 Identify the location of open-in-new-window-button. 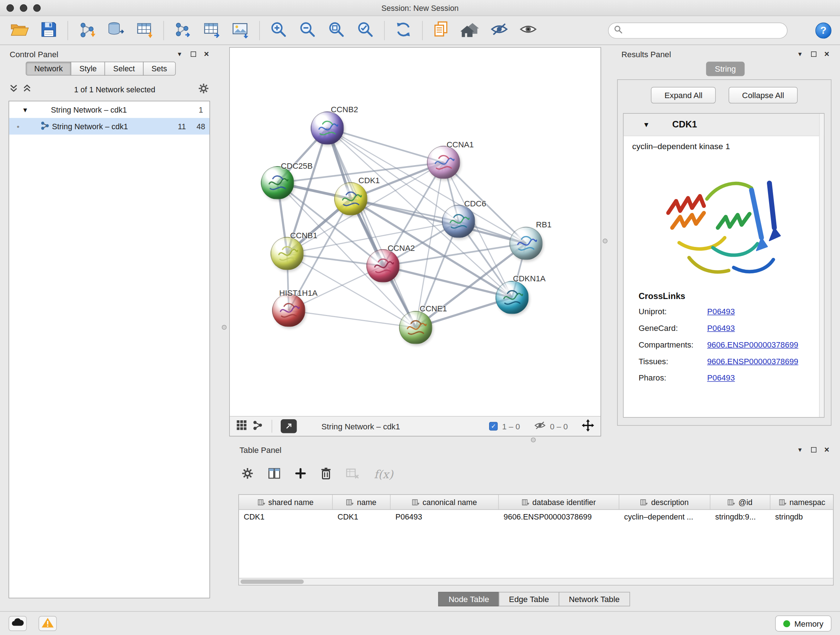
(289, 426).